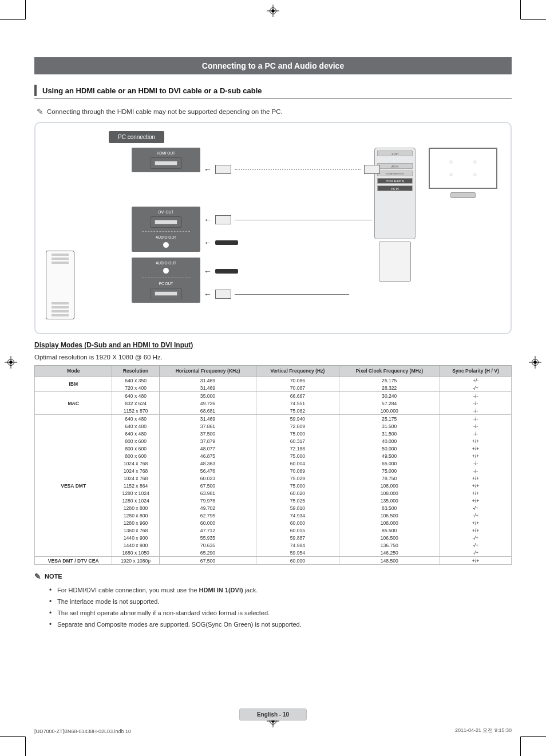  I want to click on optimal-resolution-text: Optimal resolution is 1920 X 1080 @ 60 H…, so click(273, 357).